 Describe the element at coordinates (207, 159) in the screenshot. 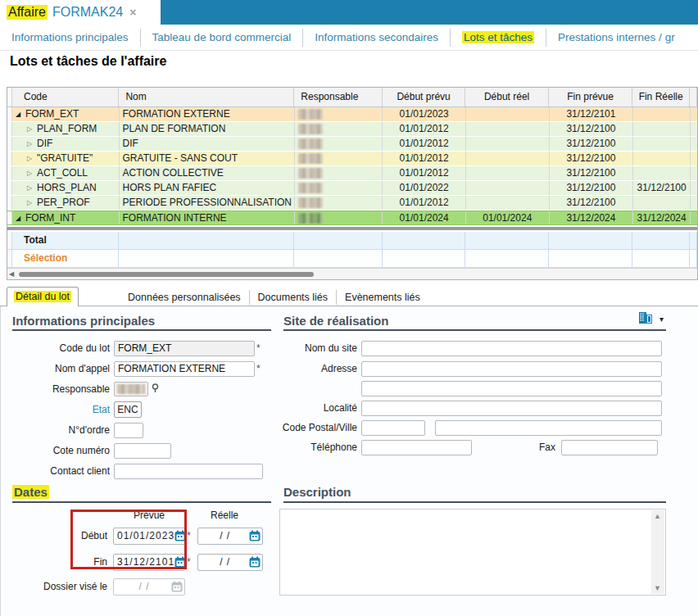

I see `cell-nom: GRATUITE - SANS COUT` at that location.